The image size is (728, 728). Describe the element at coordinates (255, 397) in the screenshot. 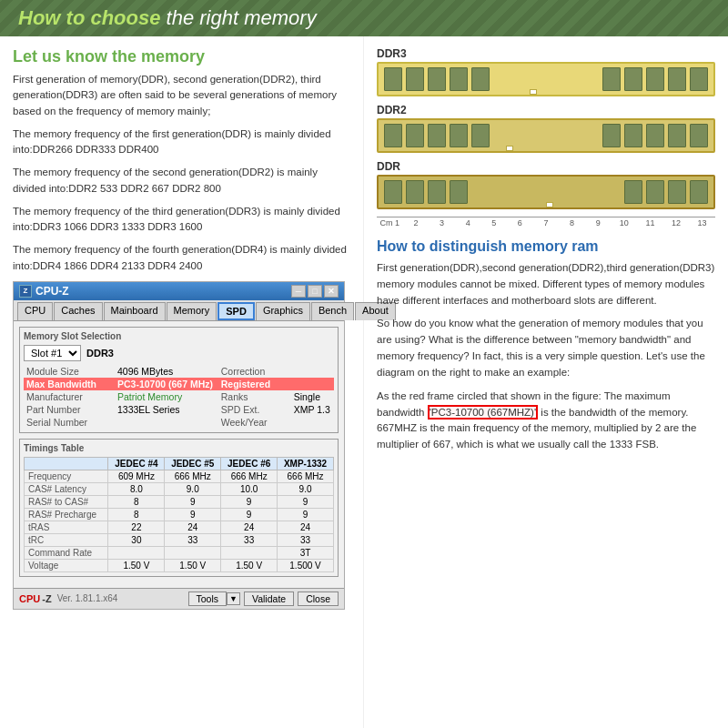

I see `label-ranks: Ranks` at that location.